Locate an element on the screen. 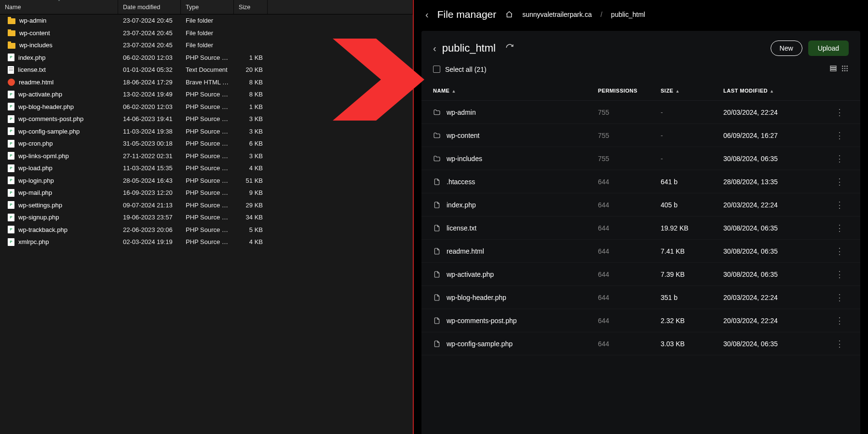 This screenshot has width=868, height=434. explorer-row: wp-content23-07-2024 20:45File folder is located at coordinates (206, 33).